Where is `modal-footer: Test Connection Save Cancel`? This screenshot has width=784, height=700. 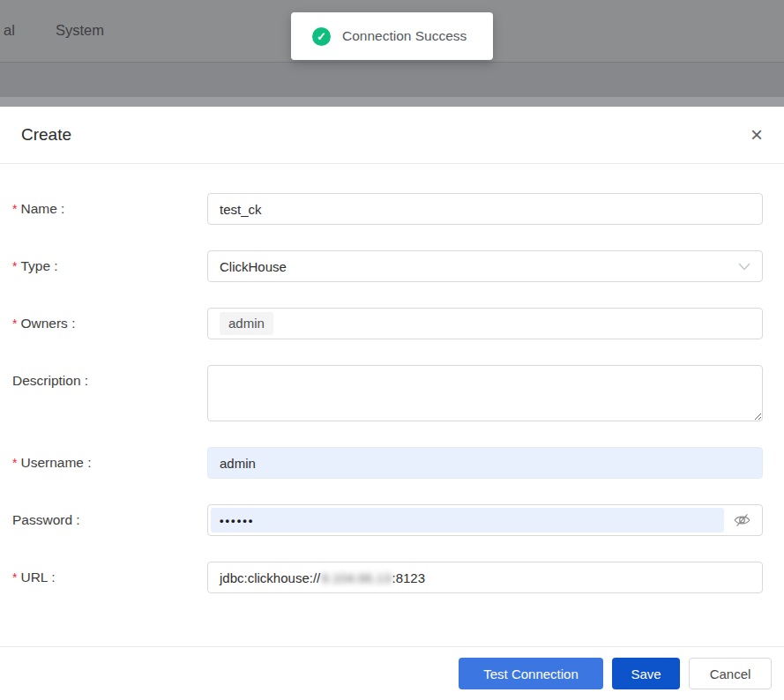
modal-footer: Test Connection Save Cancel is located at coordinates (392, 674).